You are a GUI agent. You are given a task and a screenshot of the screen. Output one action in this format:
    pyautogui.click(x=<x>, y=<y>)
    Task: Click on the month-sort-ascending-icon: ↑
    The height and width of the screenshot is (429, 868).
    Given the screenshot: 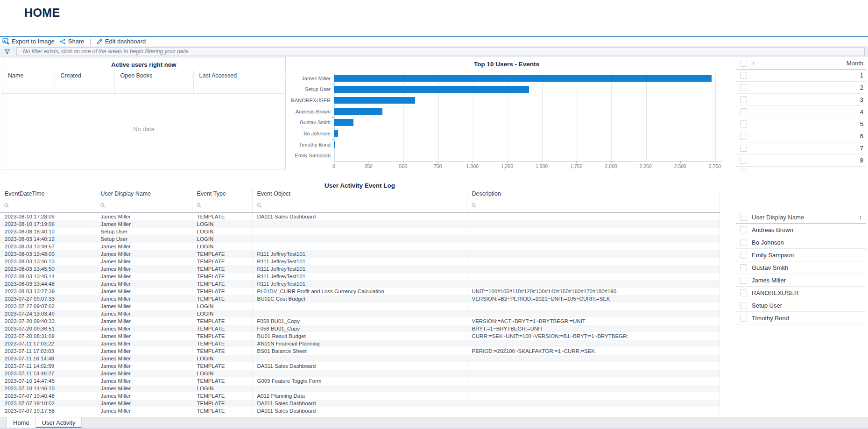 What is the action you would take?
    pyautogui.click(x=754, y=63)
    